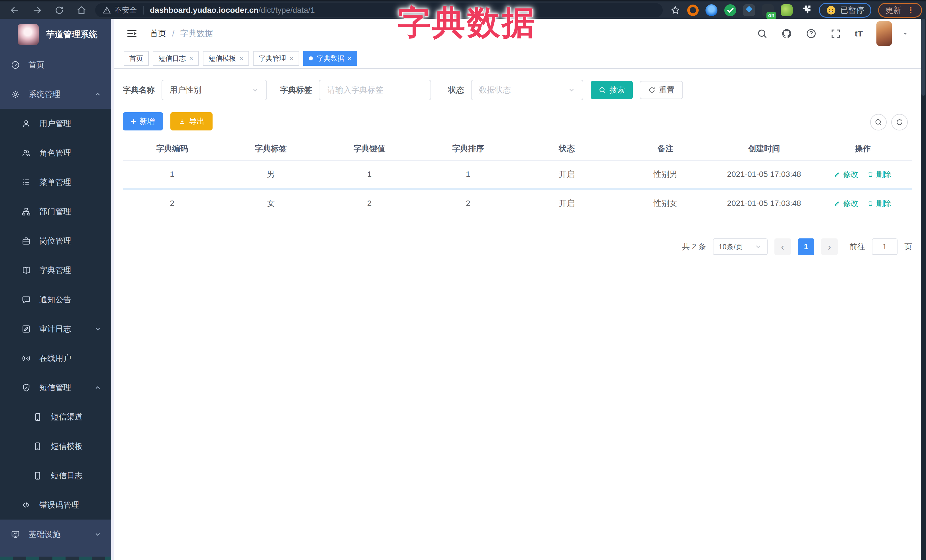 This screenshot has width=926, height=560. Describe the element at coordinates (845, 11) in the screenshot. I see `paused-badge: 已暂停` at that location.